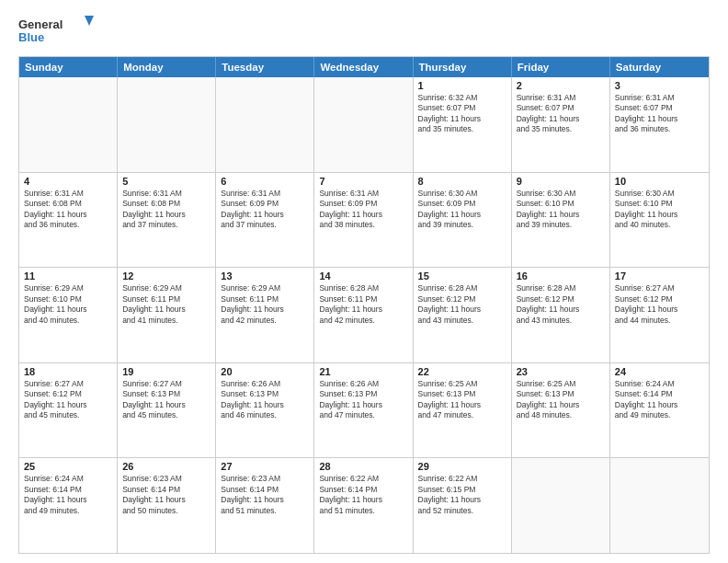 The height and width of the screenshot is (563, 728). I want to click on day-number: 23, so click(561, 372).